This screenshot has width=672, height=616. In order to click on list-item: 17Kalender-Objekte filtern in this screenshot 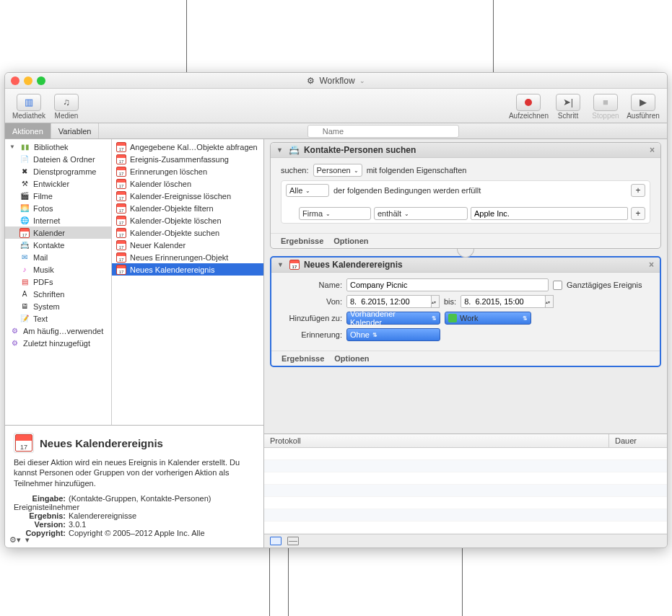, I will do `click(188, 208)`.